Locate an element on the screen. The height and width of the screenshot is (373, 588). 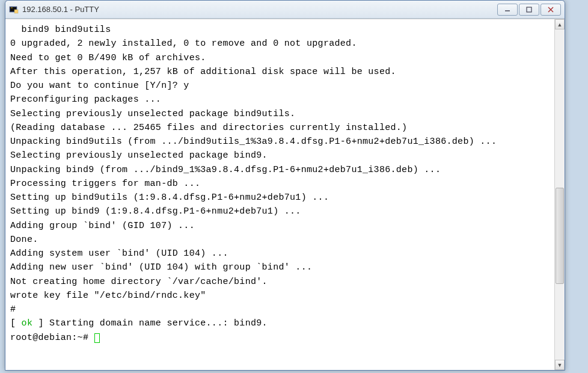
terminal-line: After this operation, 1,257 kB of additi… is located at coordinates (203, 72).